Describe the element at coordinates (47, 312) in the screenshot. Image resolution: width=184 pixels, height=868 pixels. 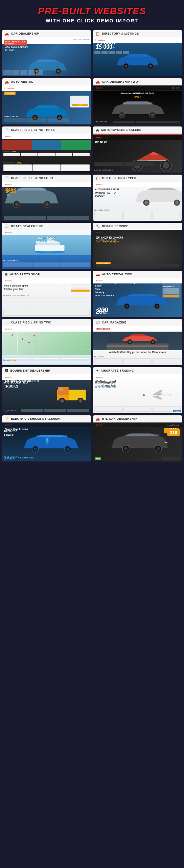
I see `parts-items` at that location.